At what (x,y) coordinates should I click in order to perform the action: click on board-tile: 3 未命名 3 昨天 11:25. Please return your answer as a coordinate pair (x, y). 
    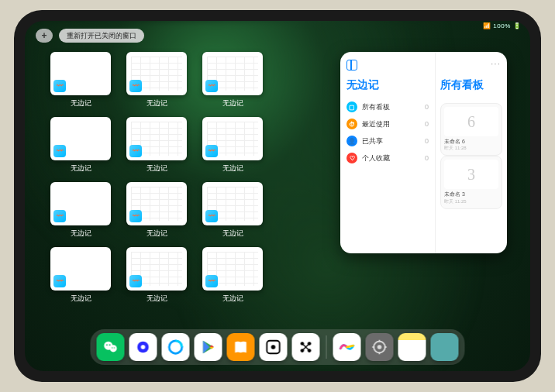
    Looking at the image, I should click on (471, 182).